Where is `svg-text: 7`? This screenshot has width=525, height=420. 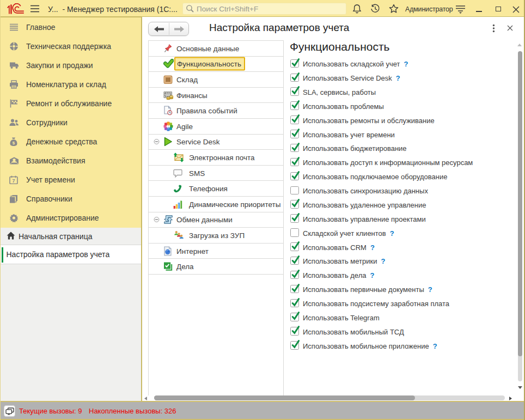
svg-text: 7 is located at coordinates (13, 181).